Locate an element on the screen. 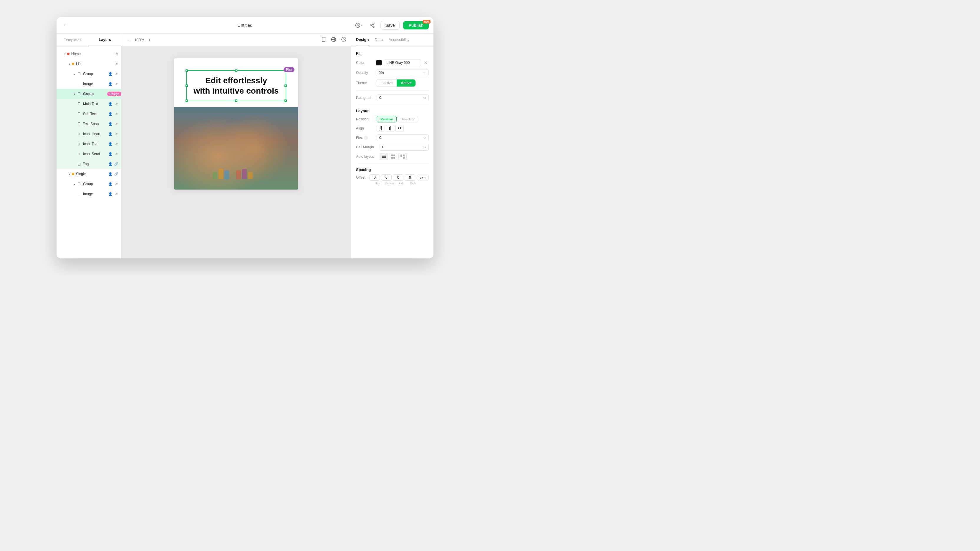  history-button is located at coordinates (359, 25).